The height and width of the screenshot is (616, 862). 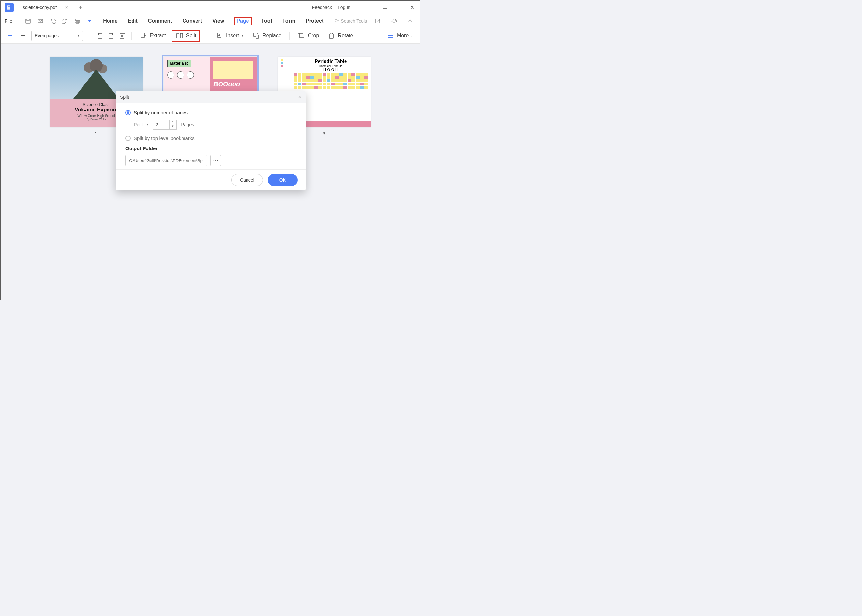 I want to click on insert-icon, so click(x=220, y=36).